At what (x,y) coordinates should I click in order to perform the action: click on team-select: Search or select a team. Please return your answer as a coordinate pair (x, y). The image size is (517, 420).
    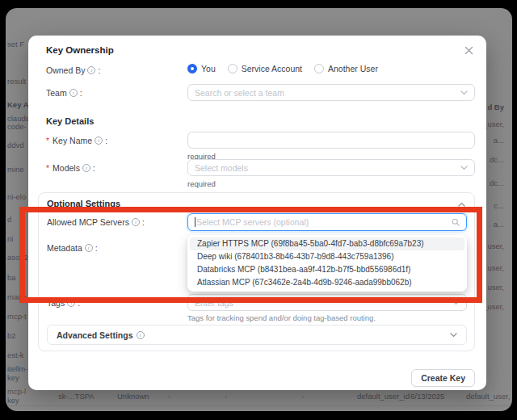
    Looking at the image, I should click on (331, 92).